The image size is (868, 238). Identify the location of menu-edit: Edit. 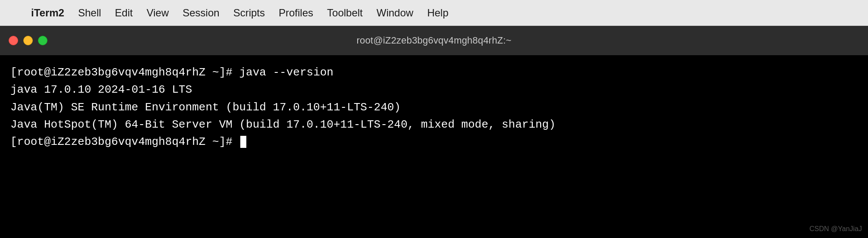
(123, 13).